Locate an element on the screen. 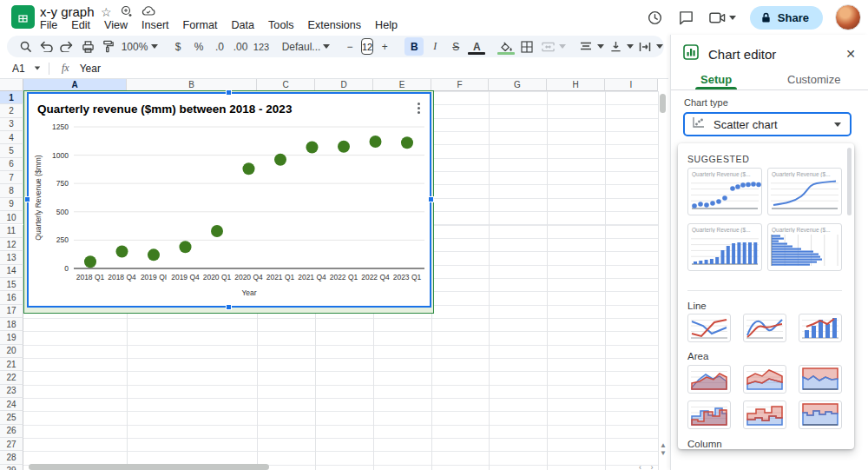 The image size is (868, 470). menu-file: File is located at coordinates (49, 25).